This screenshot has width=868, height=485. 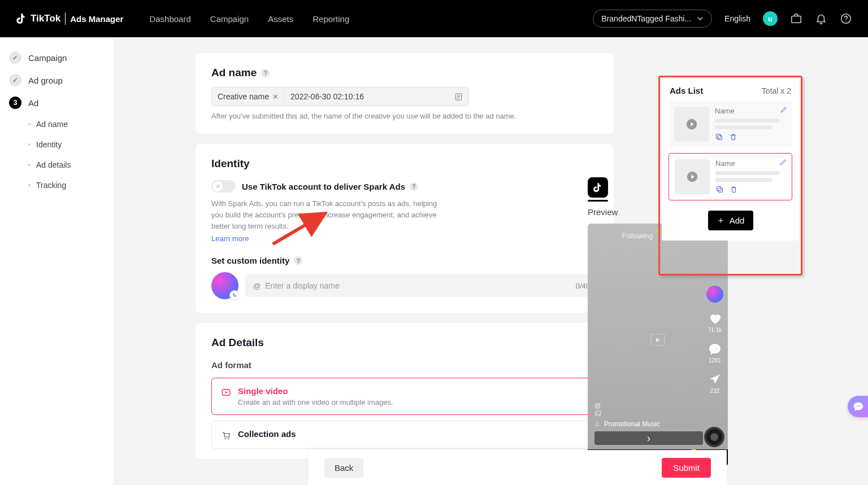 What do you see at coordinates (658, 345) in the screenshot?
I see `phone-preview: Following For You 71.1k 1` at bounding box center [658, 345].